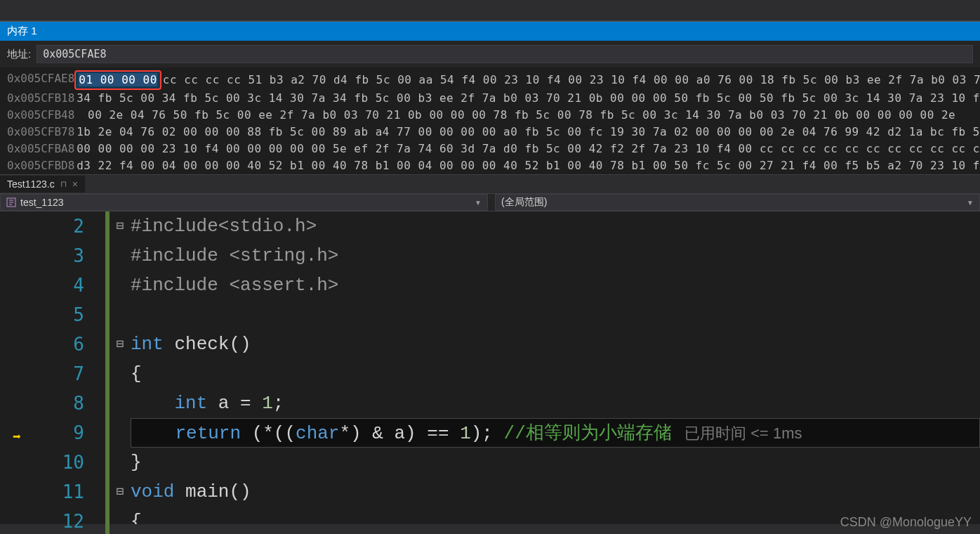  What do you see at coordinates (49, 520) in the screenshot?
I see `line-number: 12` at bounding box center [49, 520].